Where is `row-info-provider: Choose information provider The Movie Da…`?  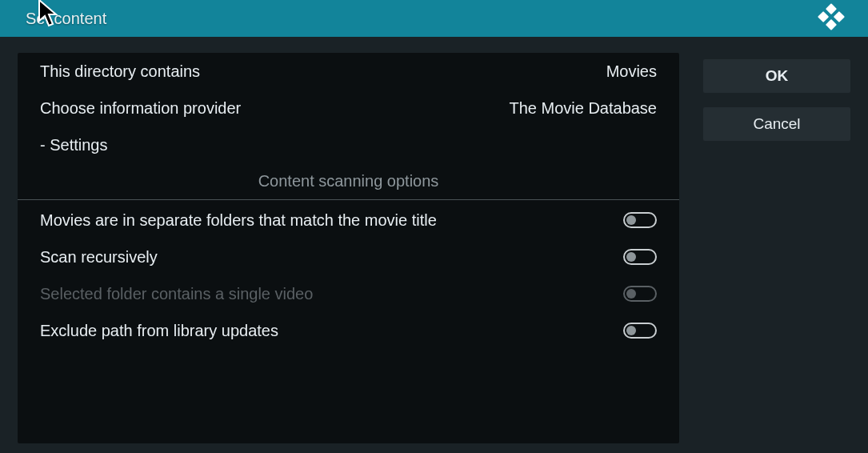
row-info-provider: Choose information provider The Movie Da… is located at coordinates (349, 108).